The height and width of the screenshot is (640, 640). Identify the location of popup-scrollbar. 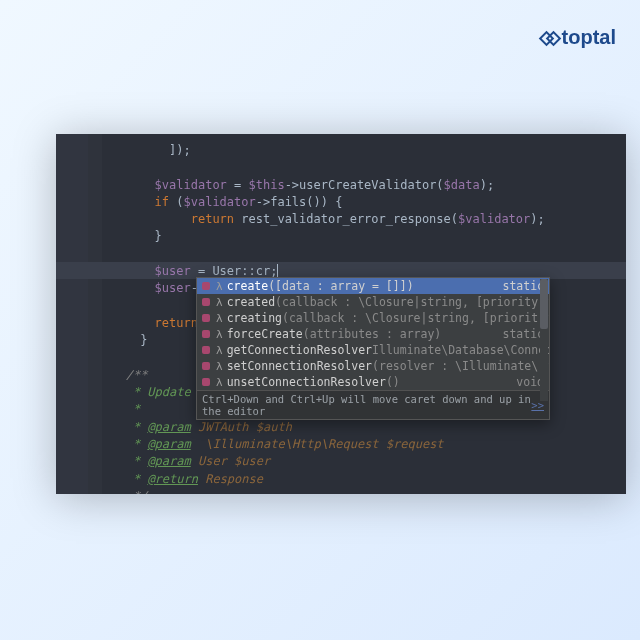
(544, 340).